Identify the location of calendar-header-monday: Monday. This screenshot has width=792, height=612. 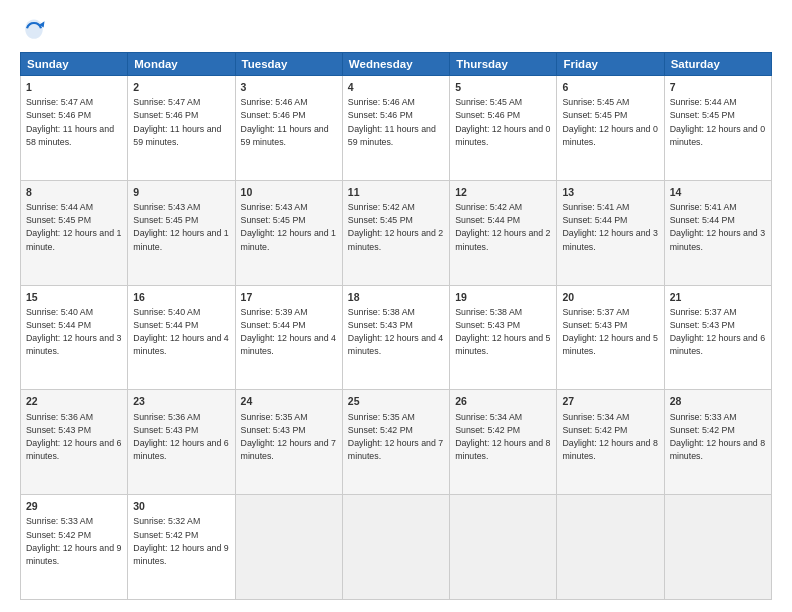
(182, 64).